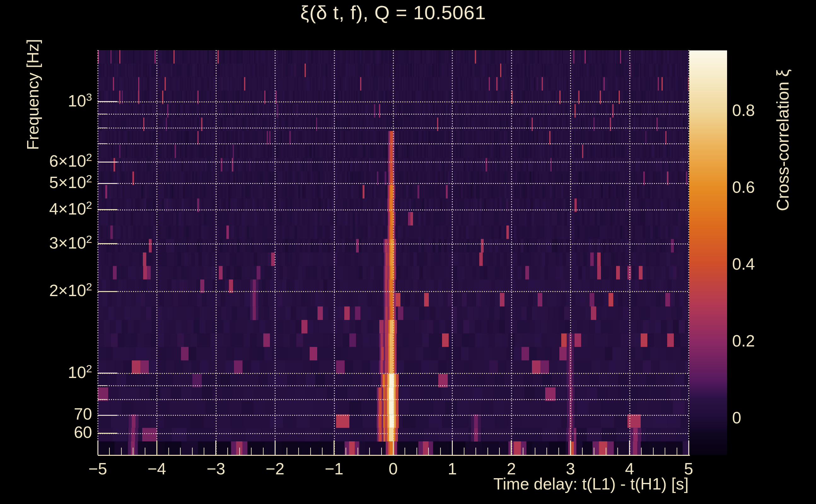 This screenshot has height=504, width=816. What do you see at coordinates (689, 469) in the screenshot?
I see `x-tick-label: 5` at bounding box center [689, 469].